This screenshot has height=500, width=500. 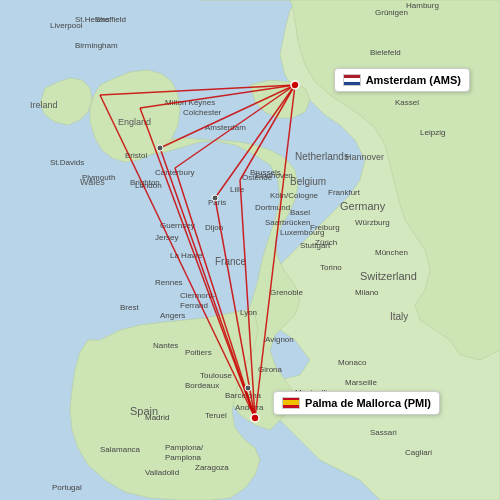 What do you see at coordinates (98, 178) in the screenshot?
I see `svg-text: Plymouth` at bounding box center [98, 178].